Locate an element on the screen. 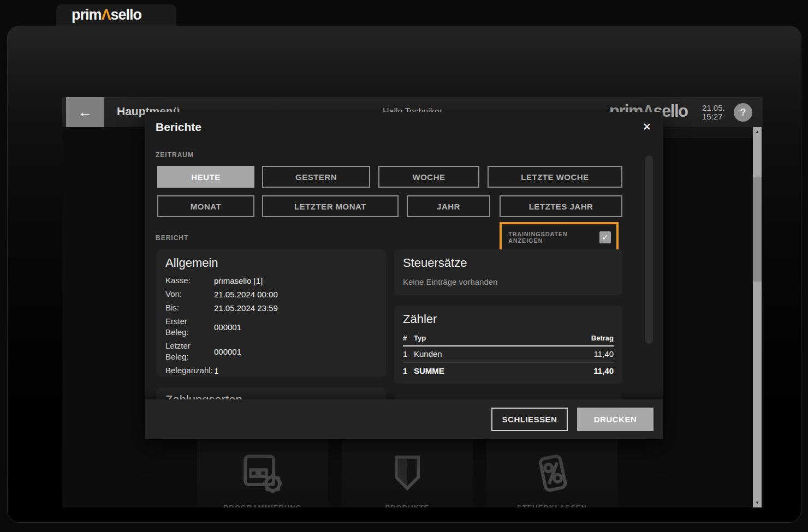 This screenshot has height=532, width=808. date-text: 21.05. is located at coordinates (714, 108).